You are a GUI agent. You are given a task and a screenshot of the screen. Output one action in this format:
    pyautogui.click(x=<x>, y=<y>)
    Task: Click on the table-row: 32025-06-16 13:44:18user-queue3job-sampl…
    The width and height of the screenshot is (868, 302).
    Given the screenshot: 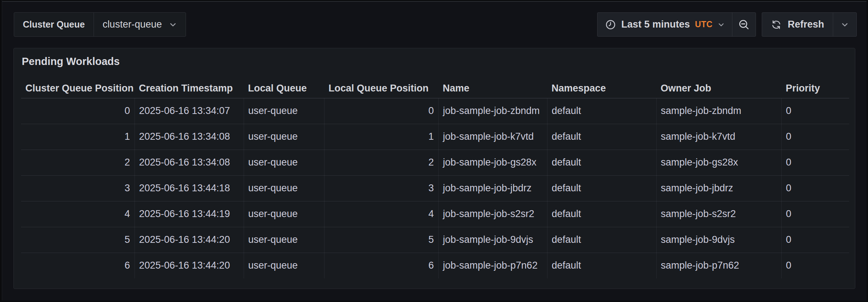 What is the action you would take?
    pyautogui.click(x=435, y=188)
    